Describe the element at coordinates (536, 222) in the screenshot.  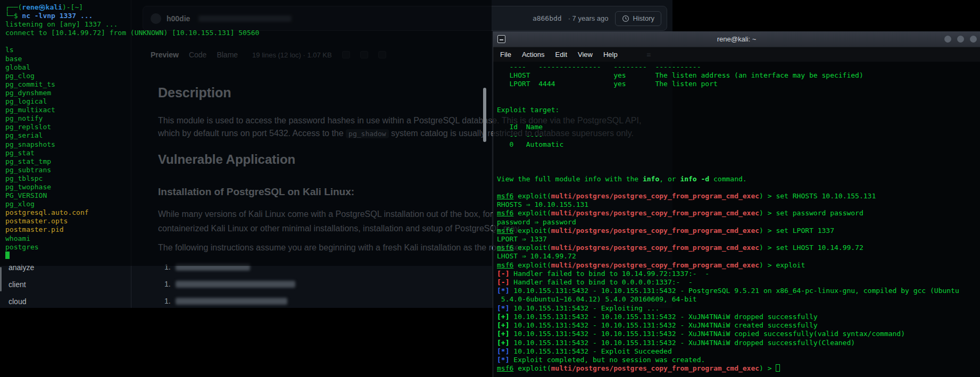
I see `terminal-text-segment: password ⇒ password` at that location.